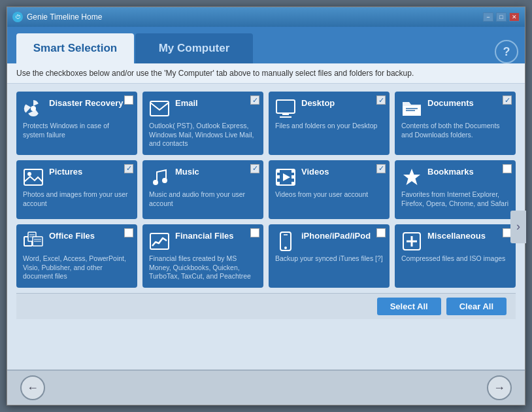  Describe the element at coordinates (77, 268) in the screenshot. I see `card-desc-office-files: Word, Excel, Access, PowerPoint, Visio, …` at that location.